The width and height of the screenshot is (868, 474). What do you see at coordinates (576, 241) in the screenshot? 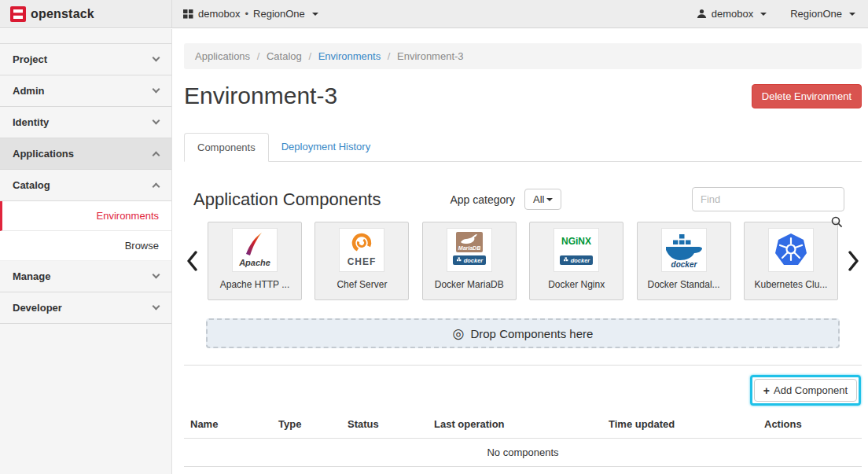
I see `svg-text: NGiNX` at bounding box center [576, 241].